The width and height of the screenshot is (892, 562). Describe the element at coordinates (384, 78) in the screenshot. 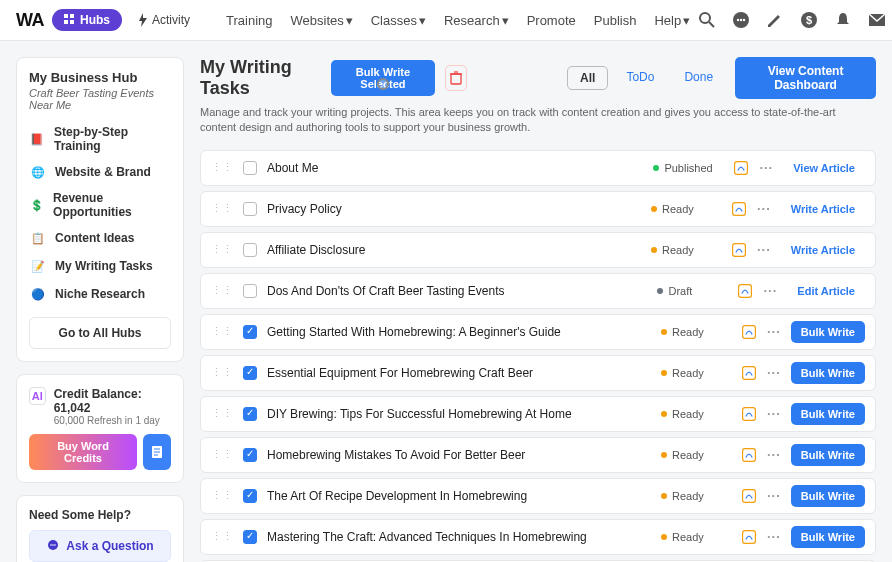

I see `bulk-write-selected-button: Bulk Write Selected` at that location.